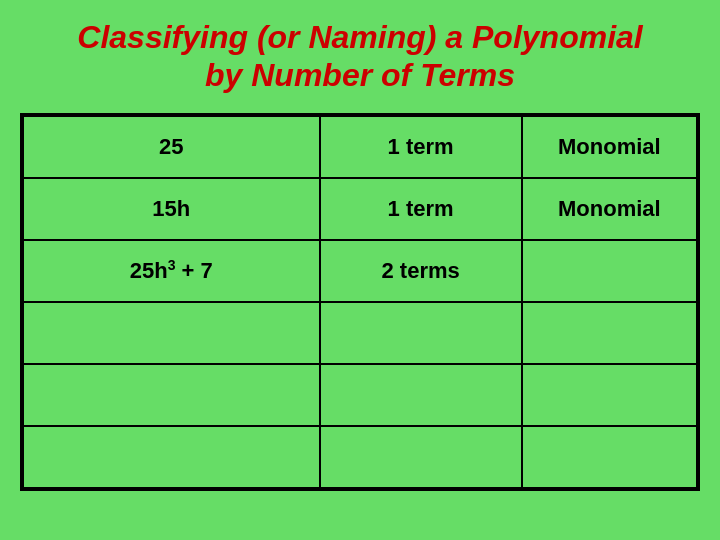 This screenshot has height=540, width=720. Describe the element at coordinates (421, 147) in the screenshot. I see `cell-terms-1: 1 term` at that location.